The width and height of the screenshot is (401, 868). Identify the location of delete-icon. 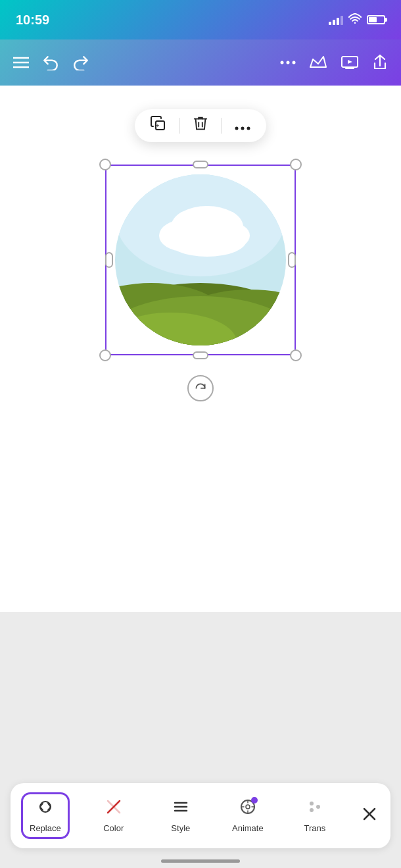
(200, 126).